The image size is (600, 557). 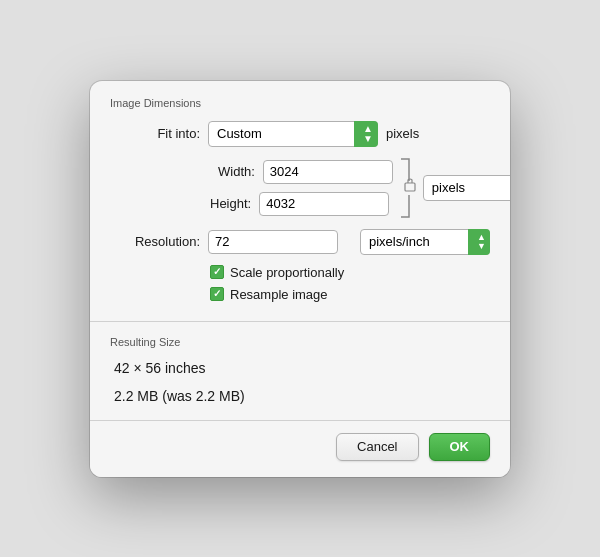 I want to click on fit-into-select-wrapper: Custom 640 × 480 800 × 600 1024 × 768 ▲▼, so click(x=293, y=134).